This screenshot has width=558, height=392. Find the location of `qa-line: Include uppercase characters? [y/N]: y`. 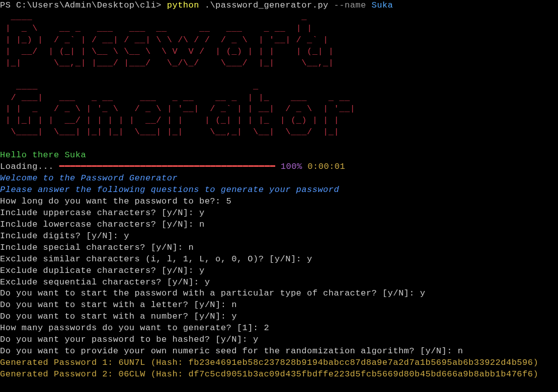

qa-line: Include uppercase characters? [y/N]: y is located at coordinates (279, 213).